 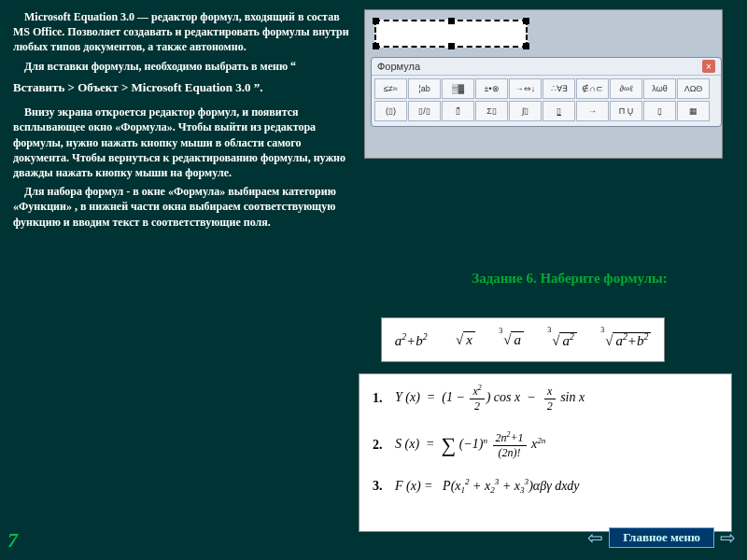 I want to click on toolbar-button: Σ▯, so click(x=491, y=111).